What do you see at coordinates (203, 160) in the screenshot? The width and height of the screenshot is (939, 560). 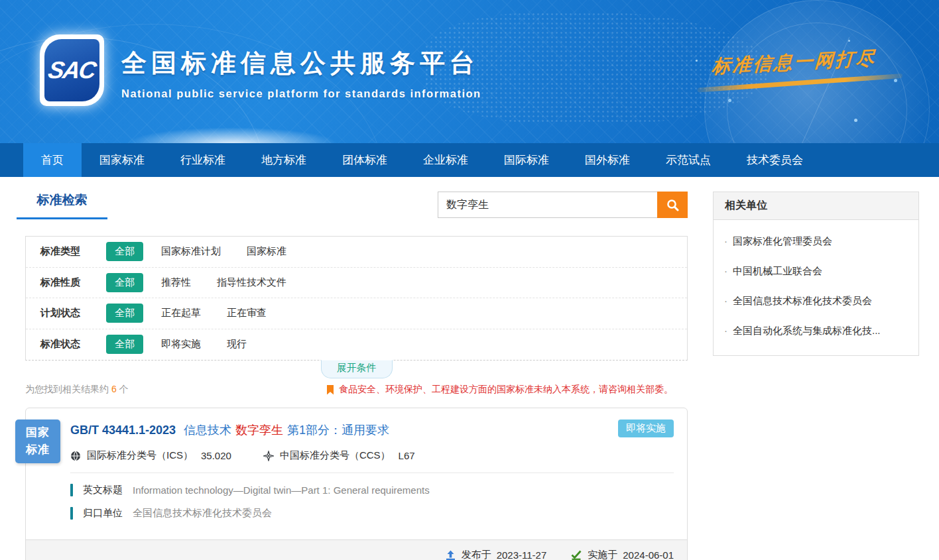 I see `nav-tab: 行业标准` at bounding box center [203, 160].